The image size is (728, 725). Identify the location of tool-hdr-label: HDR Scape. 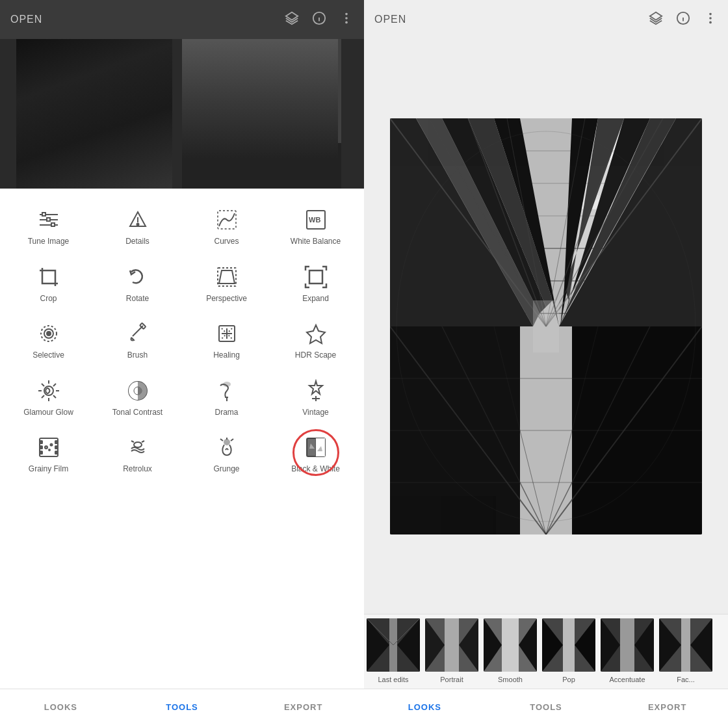
(316, 356).